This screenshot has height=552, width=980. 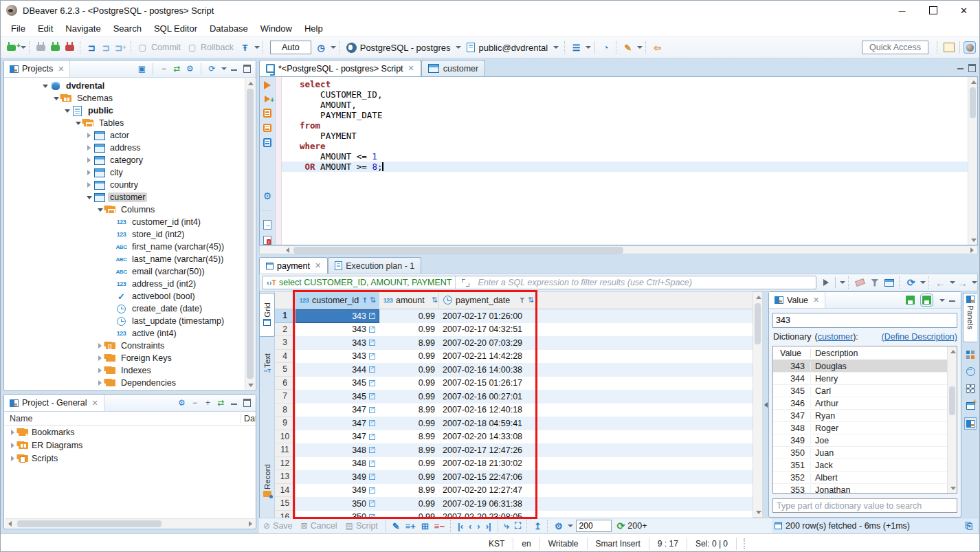 What do you see at coordinates (142, 69) in the screenshot?
I see `new-connection-panel-icon: ▣` at bounding box center [142, 69].